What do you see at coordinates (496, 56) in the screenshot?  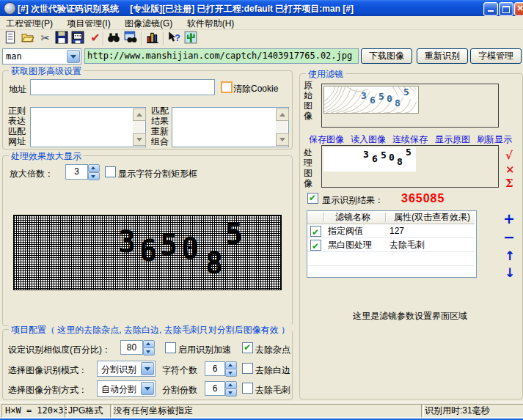 I see `font-template-manage-button: 字模管理` at bounding box center [496, 56].